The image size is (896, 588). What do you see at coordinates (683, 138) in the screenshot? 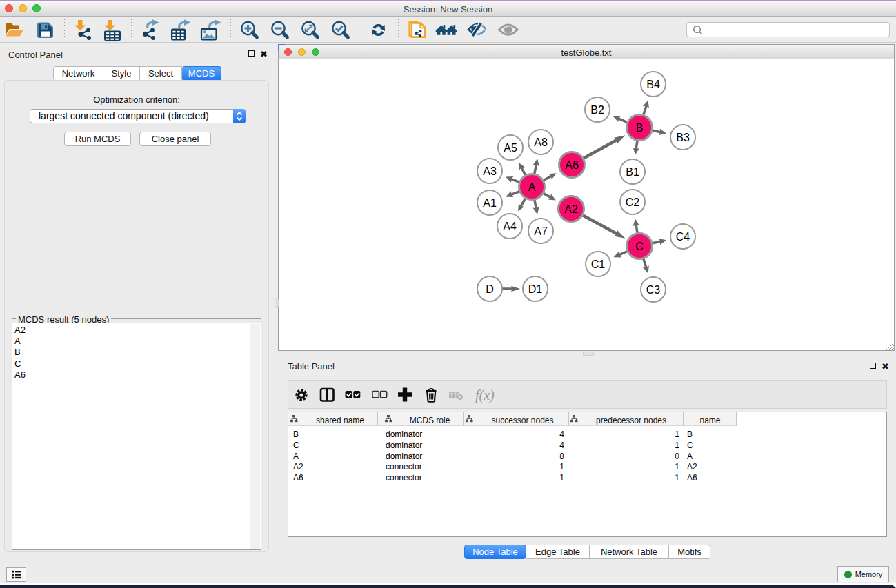
I see `svg-text: B3` at bounding box center [683, 138].